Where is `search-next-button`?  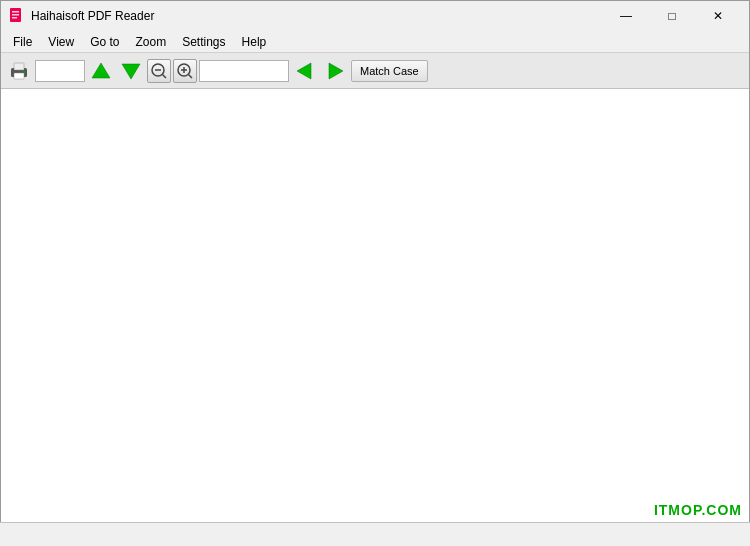
search-next-button is located at coordinates (335, 71).